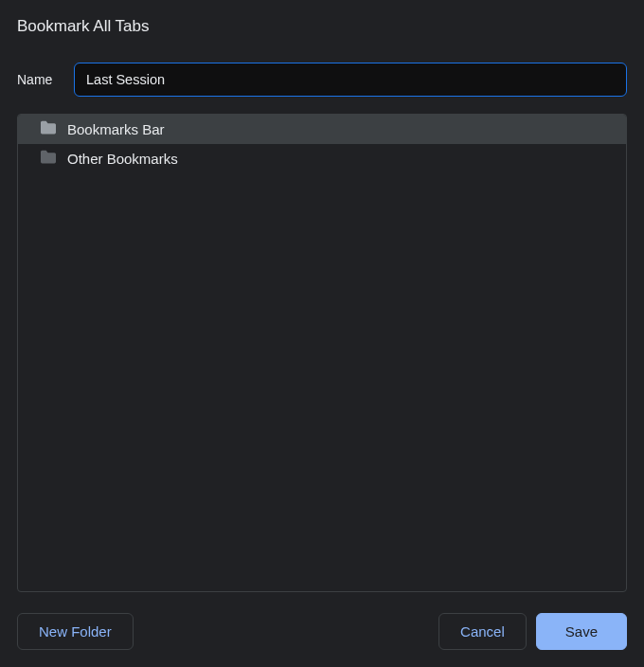  Describe the element at coordinates (350, 80) in the screenshot. I see `bookmark-name-input` at that location.